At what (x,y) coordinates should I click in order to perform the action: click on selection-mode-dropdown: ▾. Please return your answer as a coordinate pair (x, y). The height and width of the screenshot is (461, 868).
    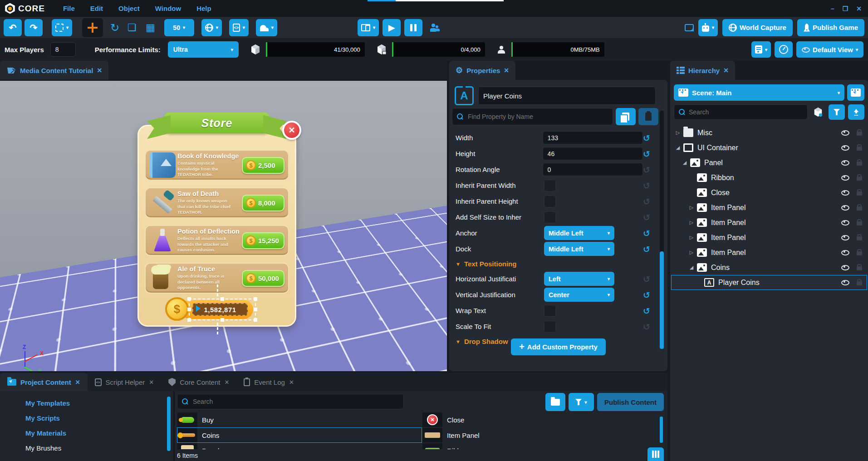
    Looking at the image, I should click on (62, 28).